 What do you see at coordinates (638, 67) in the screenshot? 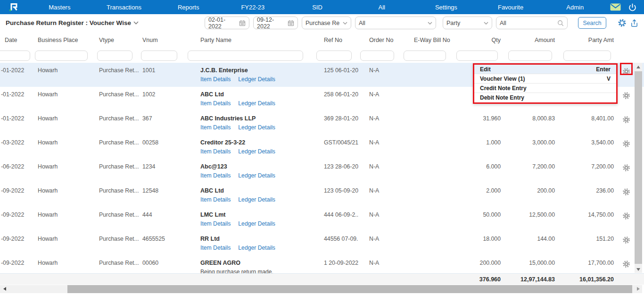
I see `scroll-up-icon` at bounding box center [638, 67].